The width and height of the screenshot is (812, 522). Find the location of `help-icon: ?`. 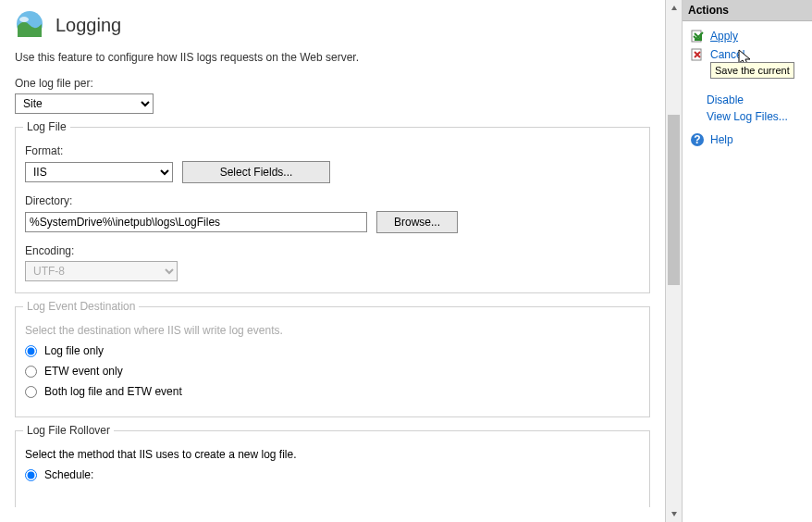

help-icon: ? is located at coordinates (697, 140).